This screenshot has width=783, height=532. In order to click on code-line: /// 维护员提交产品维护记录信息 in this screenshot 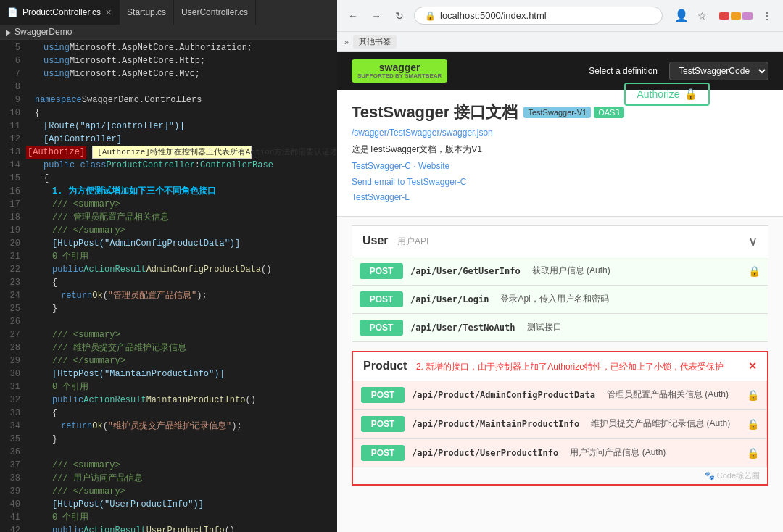, I will do `click(181, 348)`.